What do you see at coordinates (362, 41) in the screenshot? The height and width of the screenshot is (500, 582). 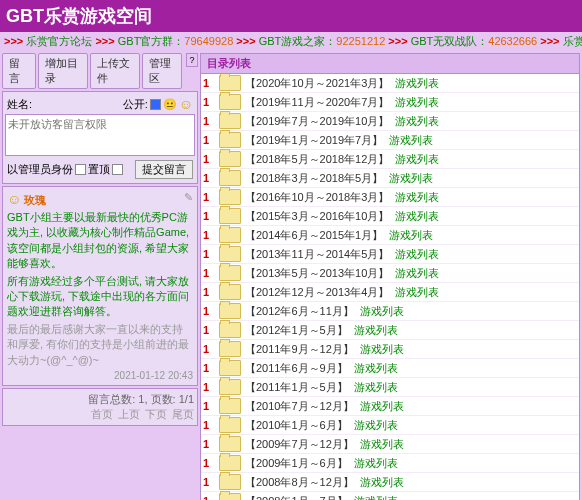 I see `nav-number: 92251212` at bounding box center [362, 41].